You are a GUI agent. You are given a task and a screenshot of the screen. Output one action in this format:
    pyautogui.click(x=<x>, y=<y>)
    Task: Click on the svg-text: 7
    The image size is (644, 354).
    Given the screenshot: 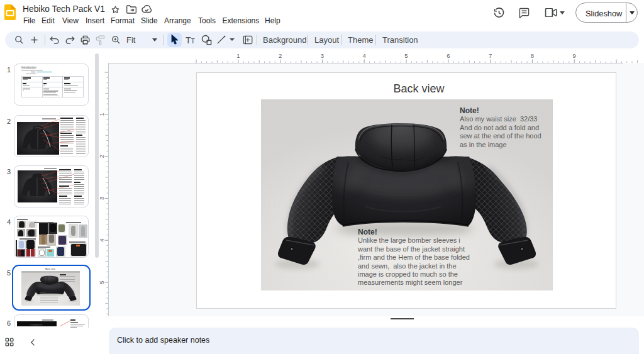 What is the action you would take?
    pyautogui.click(x=491, y=55)
    